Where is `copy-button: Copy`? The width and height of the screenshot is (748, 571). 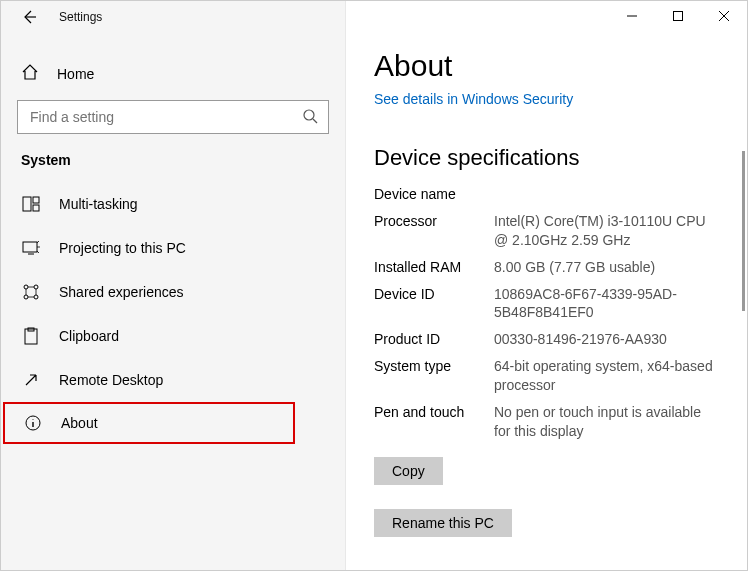
copy-button: Copy is located at coordinates (408, 471).